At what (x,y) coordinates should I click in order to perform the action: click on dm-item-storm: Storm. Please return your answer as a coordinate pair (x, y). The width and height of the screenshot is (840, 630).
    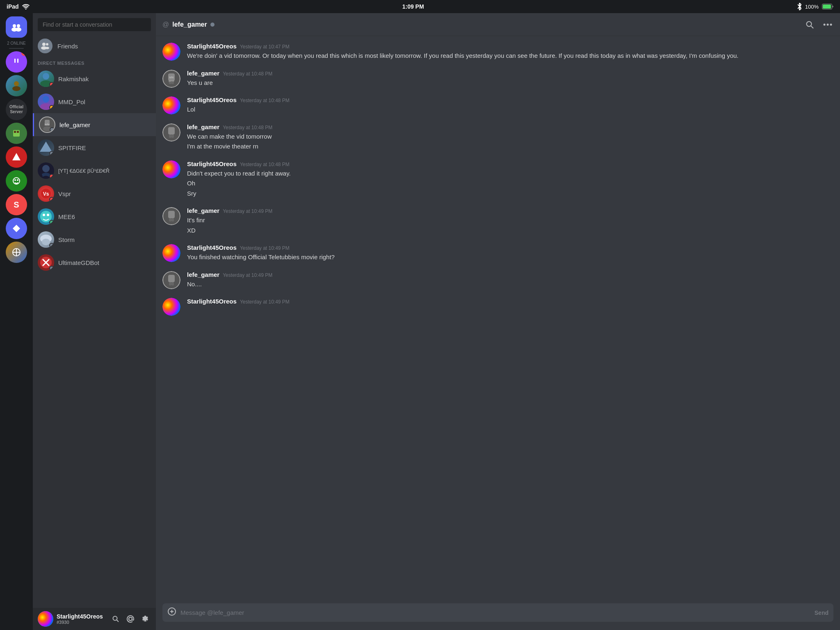
    Looking at the image, I should click on (94, 240).